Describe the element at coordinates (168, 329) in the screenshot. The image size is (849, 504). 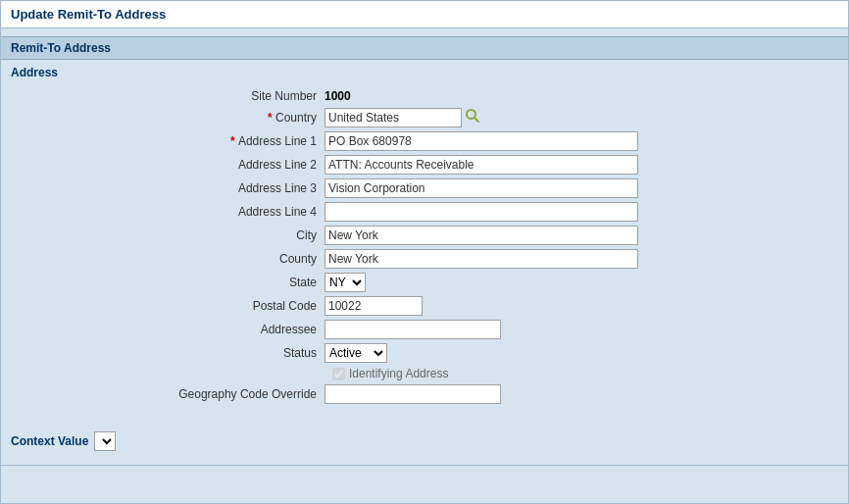
I see `addressee-label: Addressee` at that location.